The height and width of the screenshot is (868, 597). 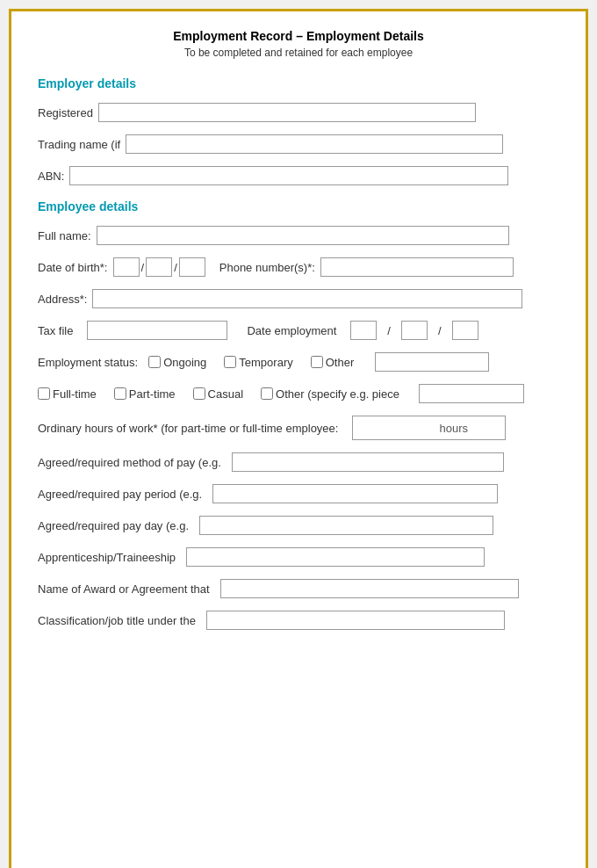 What do you see at coordinates (298, 494) in the screenshot?
I see `pay-period-row: Agreed/required pay period (e.g.` at bounding box center [298, 494].